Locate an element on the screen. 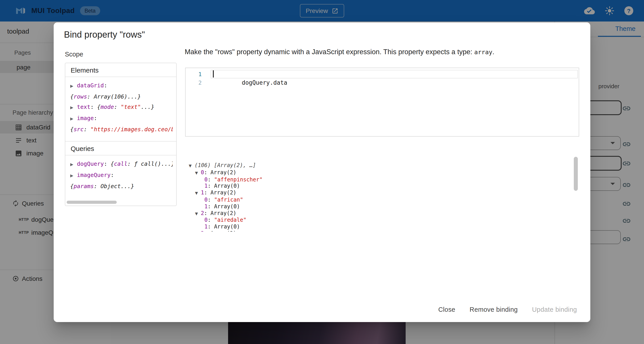  text-segment: src is located at coordinates (78, 129).